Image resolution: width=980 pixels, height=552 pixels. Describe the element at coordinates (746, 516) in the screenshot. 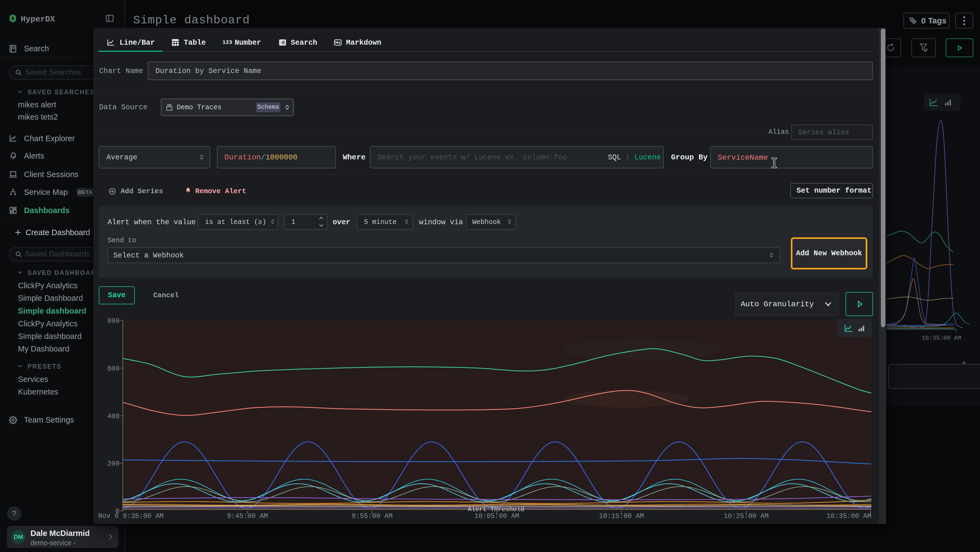

I see `svg-text: 10:25:00 AM` at that location.